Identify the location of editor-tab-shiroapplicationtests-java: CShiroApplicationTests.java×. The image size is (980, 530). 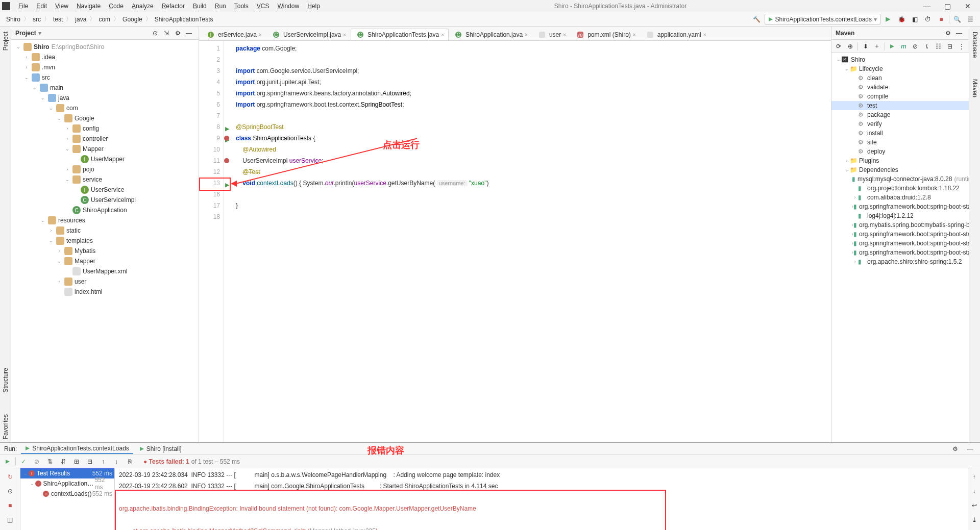
(400, 35).